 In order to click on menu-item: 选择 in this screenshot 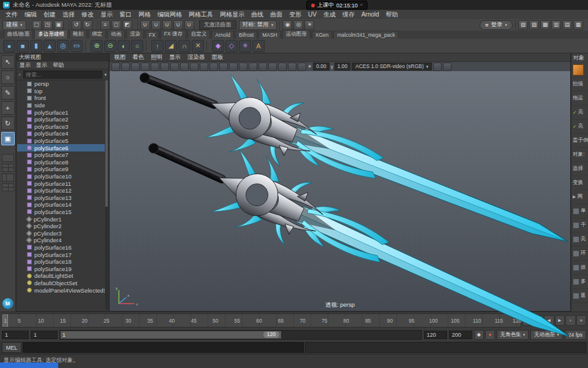, I will do `click(69, 15)`.